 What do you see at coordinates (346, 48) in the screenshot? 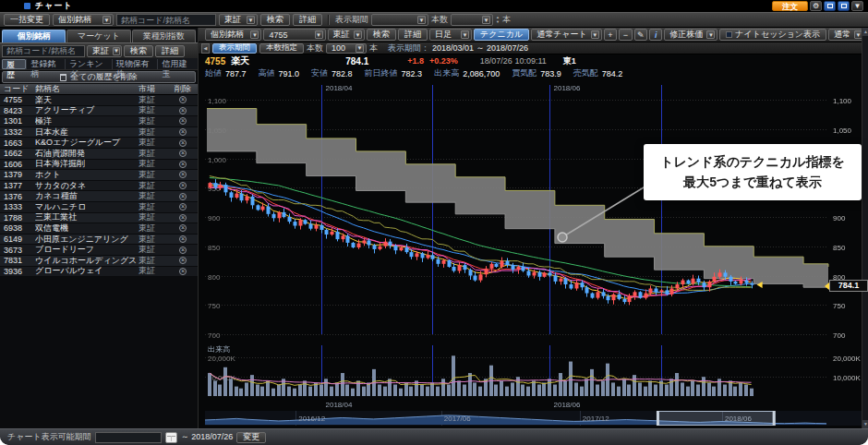
I see `count-select: 100▼` at bounding box center [346, 48].